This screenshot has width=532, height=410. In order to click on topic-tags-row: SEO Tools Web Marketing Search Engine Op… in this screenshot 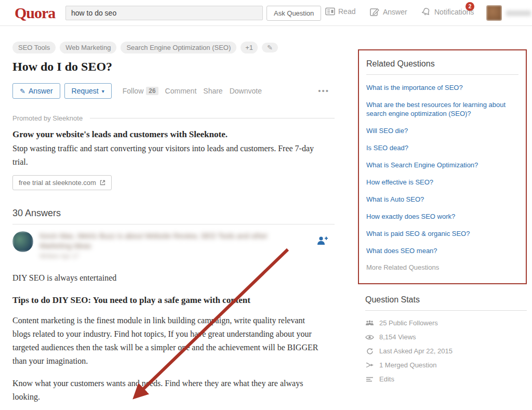, I will do `click(174, 48)`.